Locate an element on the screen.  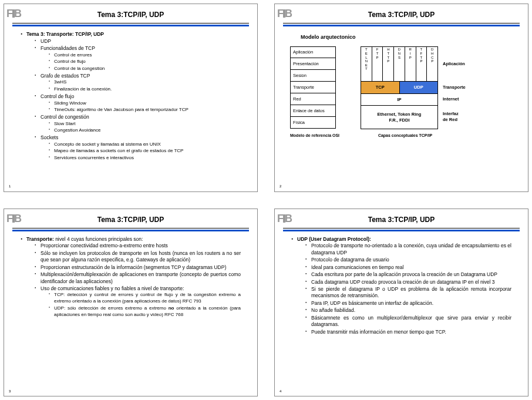
list-item: Sockets Concepto de socket y llamadas al… is located at coordinates (141, 148).